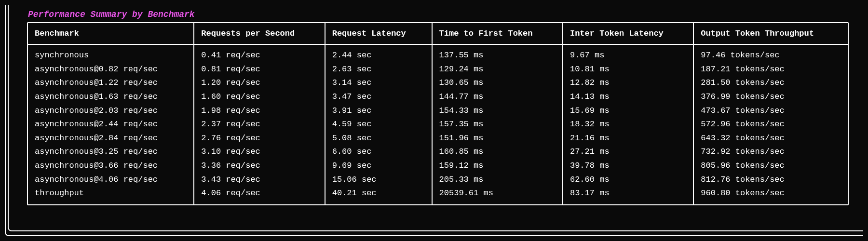 This screenshot has height=241, width=868. What do you see at coordinates (628, 152) in the screenshot?
I see `cell-itl: 27.21 ms` at bounding box center [628, 152].